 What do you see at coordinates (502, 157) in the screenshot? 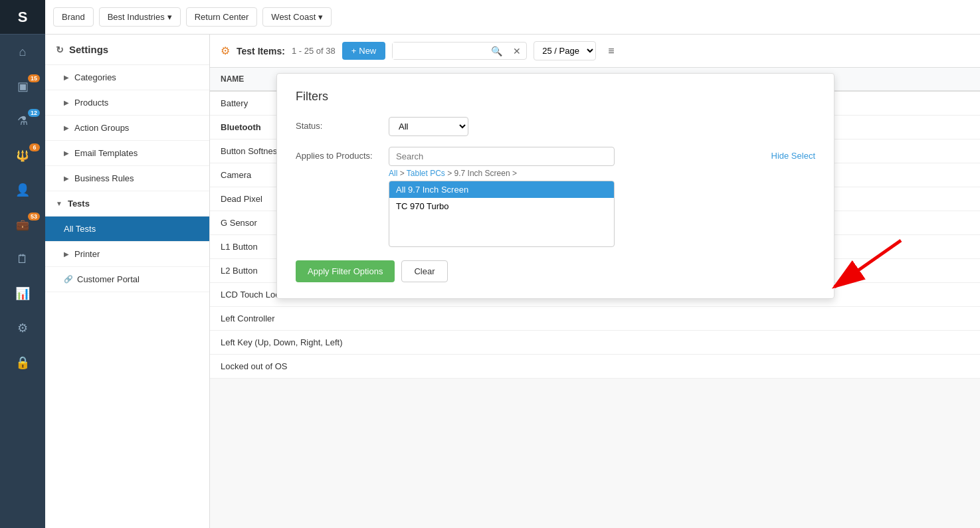
I see `product-search-input` at bounding box center [502, 157].